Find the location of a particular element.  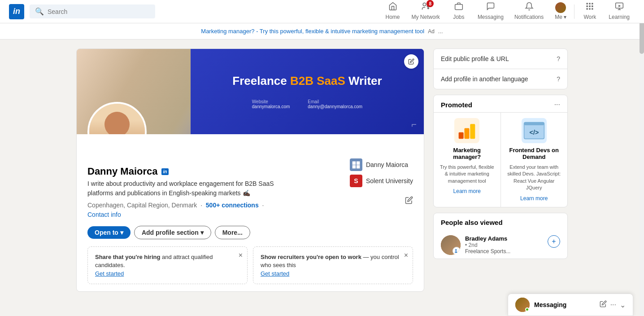

add-profile-language-label: Add profile in another language is located at coordinates (497, 79).